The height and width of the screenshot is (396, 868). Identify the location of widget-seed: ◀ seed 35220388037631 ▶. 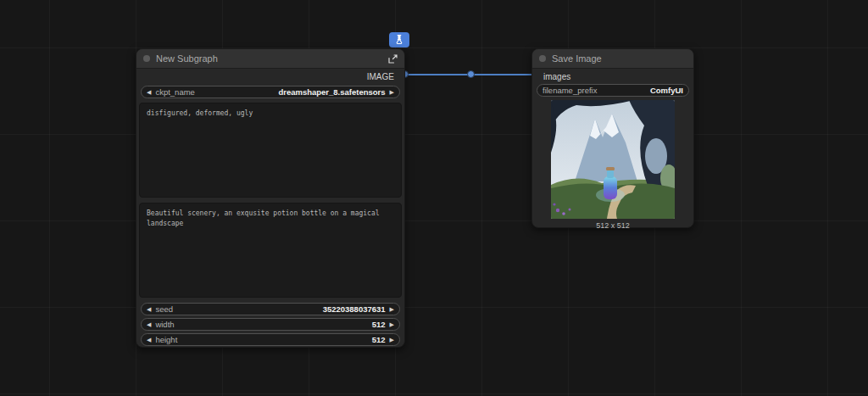
(270, 309).